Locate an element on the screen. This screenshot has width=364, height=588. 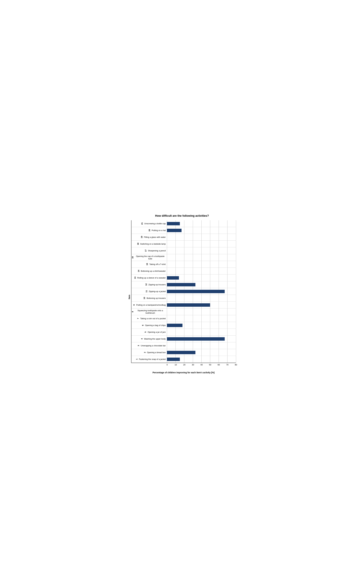
row-label: Unscrewing a bottle cap is located at coordinates (155, 224).